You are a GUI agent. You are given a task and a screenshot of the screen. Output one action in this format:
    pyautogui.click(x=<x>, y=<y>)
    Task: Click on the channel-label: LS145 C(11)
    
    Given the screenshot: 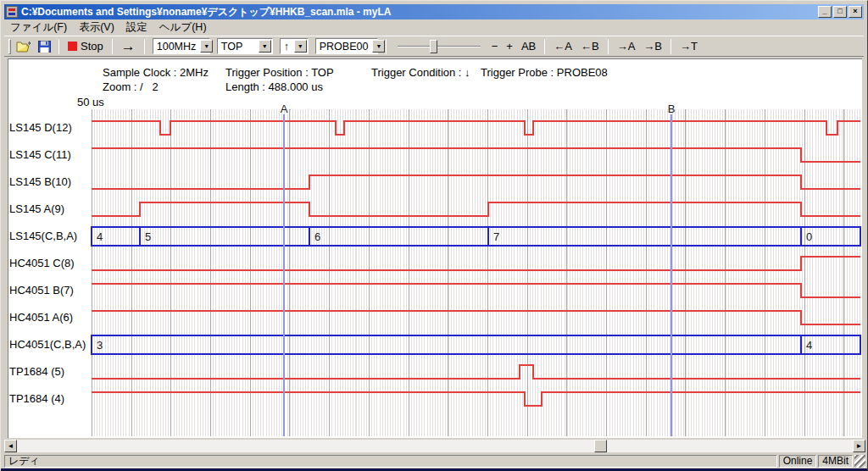 What is the action you would take?
    pyautogui.click(x=41, y=155)
    